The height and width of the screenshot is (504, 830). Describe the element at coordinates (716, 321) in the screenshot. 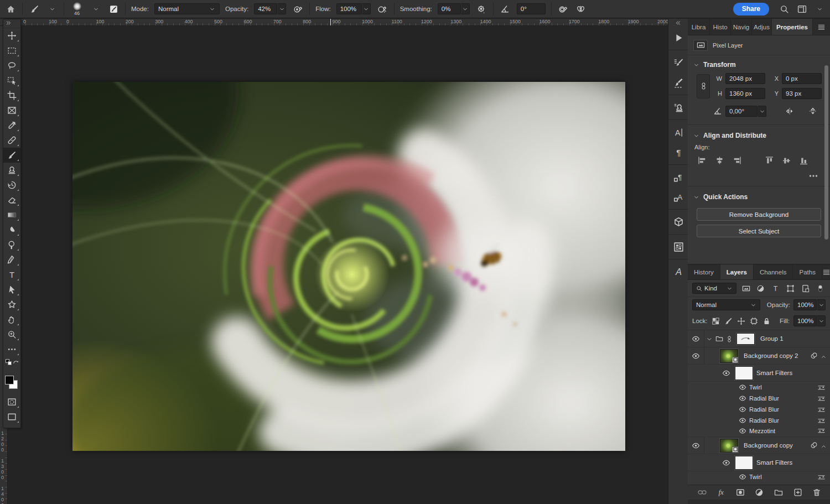

I see `lock-transparent-icon` at that location.